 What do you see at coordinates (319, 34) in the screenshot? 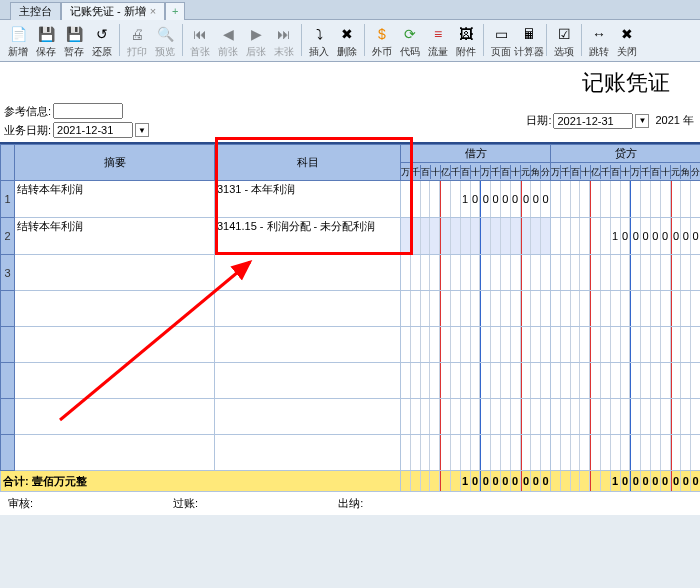
I see `insert-icon: ⤵` at bounding box center [319, 34].